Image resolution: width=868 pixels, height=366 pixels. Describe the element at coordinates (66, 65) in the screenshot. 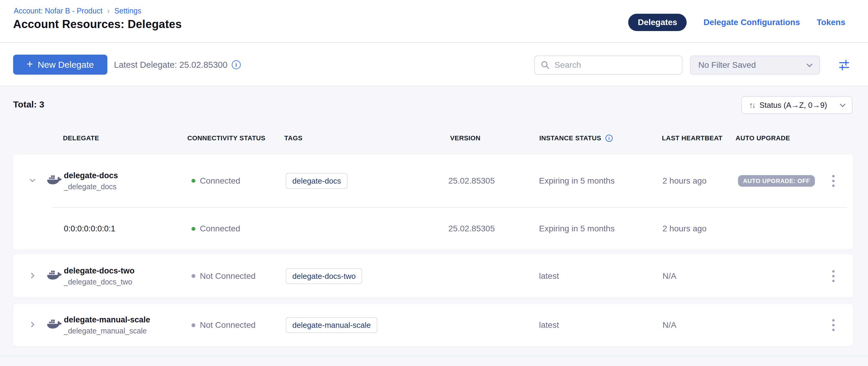

I see `new-delegate-button-label: New Delegate` at that location.